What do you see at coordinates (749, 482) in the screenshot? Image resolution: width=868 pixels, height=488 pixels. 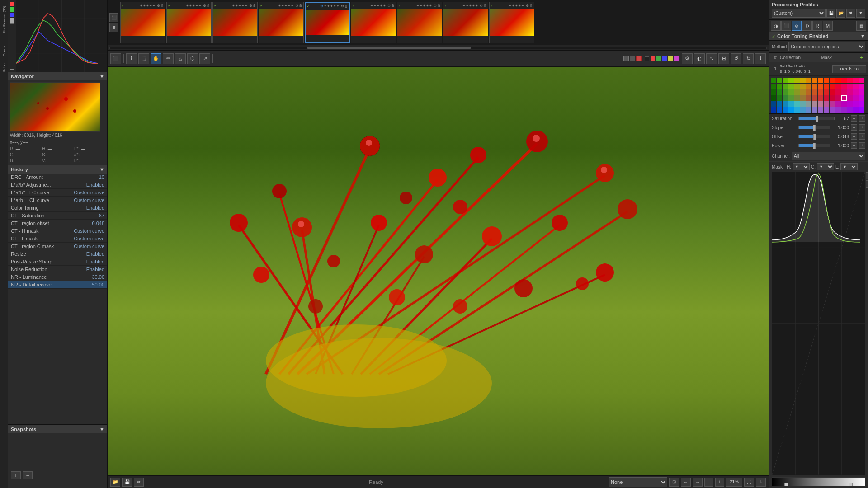 I see `fullscreen-button: ⛶` at bounding box center [749, 482].